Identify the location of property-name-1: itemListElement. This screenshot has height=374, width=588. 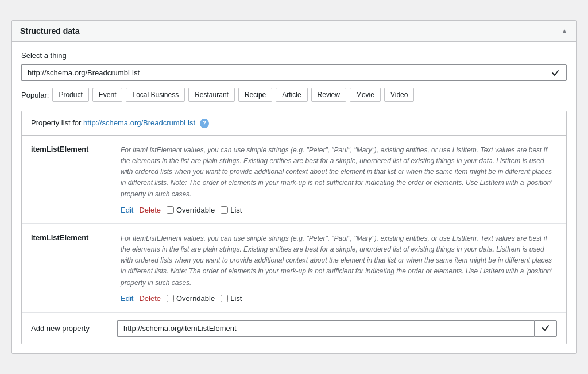
(71, 179).